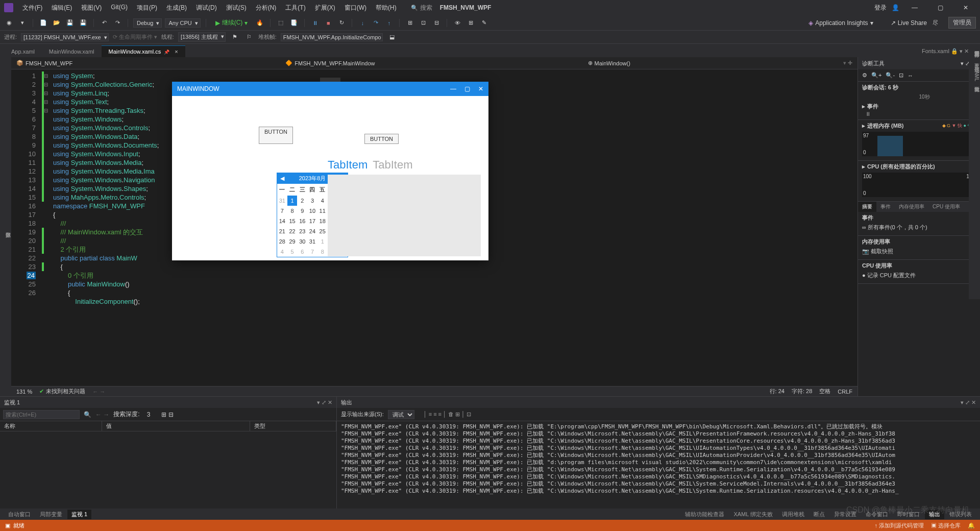 The image size is (980, 531). What do you see at coordinates (422, 8) in the screenshot?
I see `search-box: 搜索` at bounding box center [422, 8].